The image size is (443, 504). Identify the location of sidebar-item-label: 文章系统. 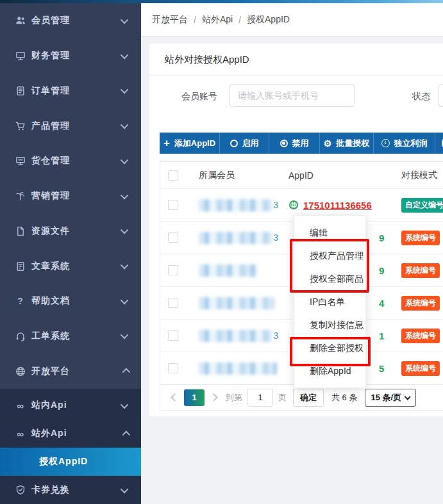
(77, 266).